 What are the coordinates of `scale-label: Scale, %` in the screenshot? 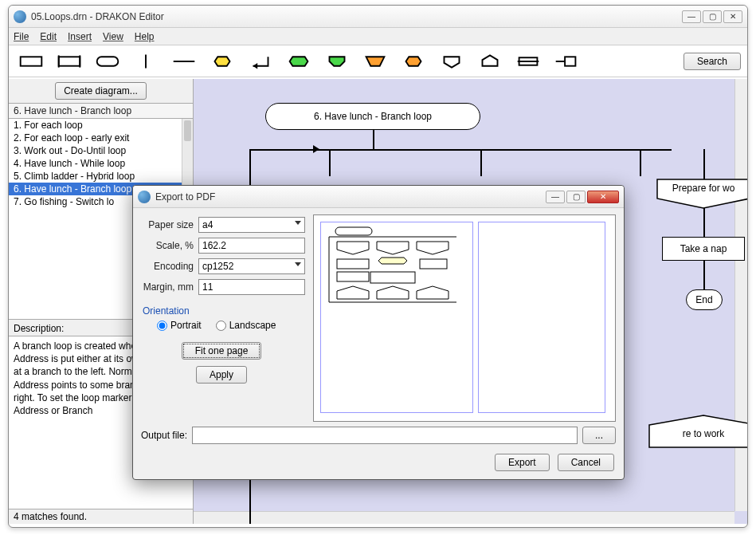 It's located at (168, 246).